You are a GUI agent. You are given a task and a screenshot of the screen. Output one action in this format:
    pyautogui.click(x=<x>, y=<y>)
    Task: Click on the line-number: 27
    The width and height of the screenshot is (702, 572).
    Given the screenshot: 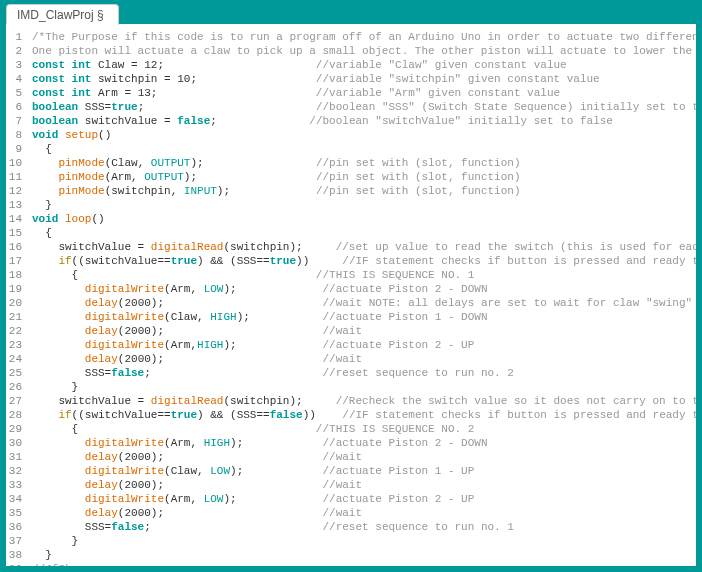 What is the action you would take?
    pyautogui.click(x=14, y=401)
    